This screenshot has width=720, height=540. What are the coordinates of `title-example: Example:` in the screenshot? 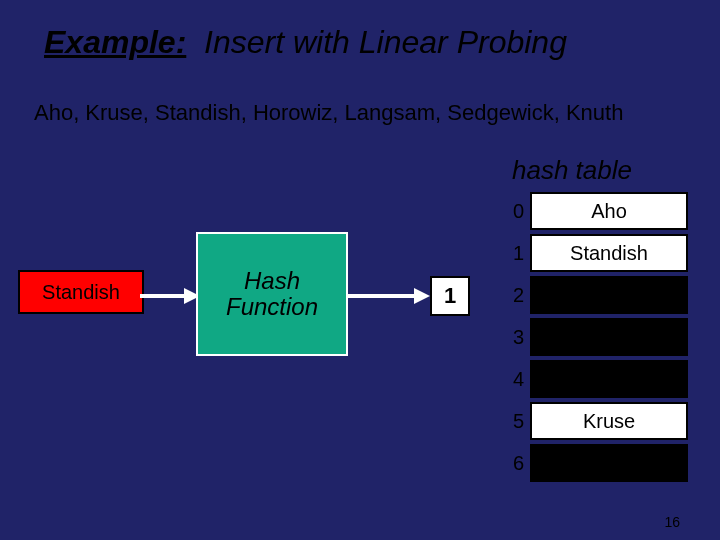 It's located at (115, 42).